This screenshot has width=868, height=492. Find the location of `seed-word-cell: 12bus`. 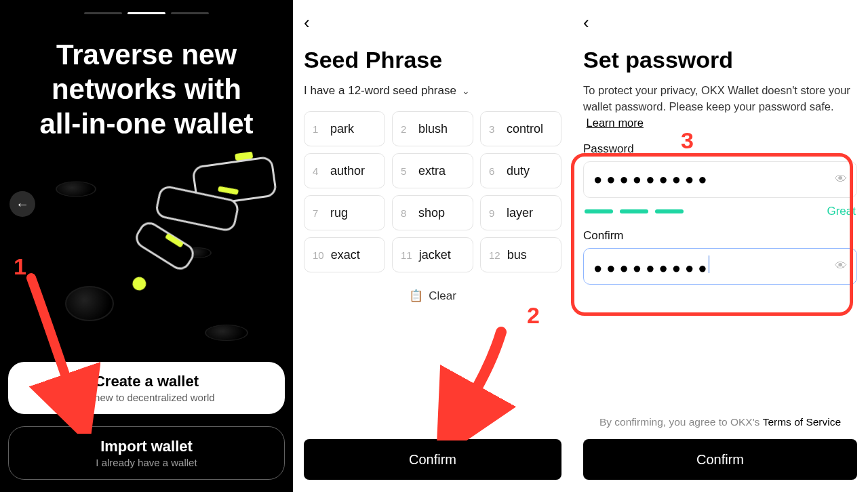

seed-word-cell: 12bus is located at coordinates (521, 255).